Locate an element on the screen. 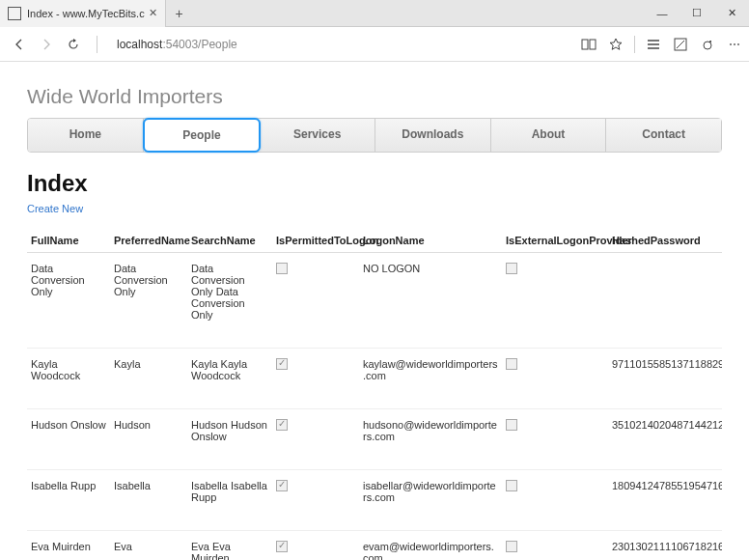  column-header: SearchName is located at coordinates (230, 241).